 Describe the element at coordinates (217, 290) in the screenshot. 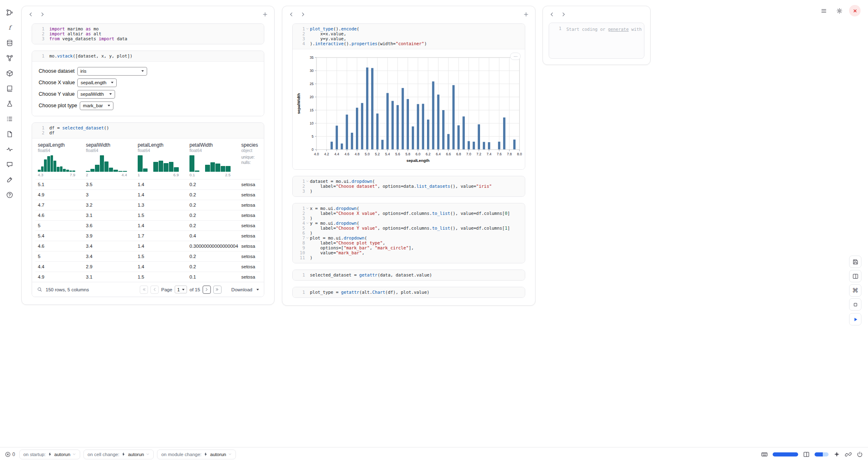

I see `last-page-button` at that location.